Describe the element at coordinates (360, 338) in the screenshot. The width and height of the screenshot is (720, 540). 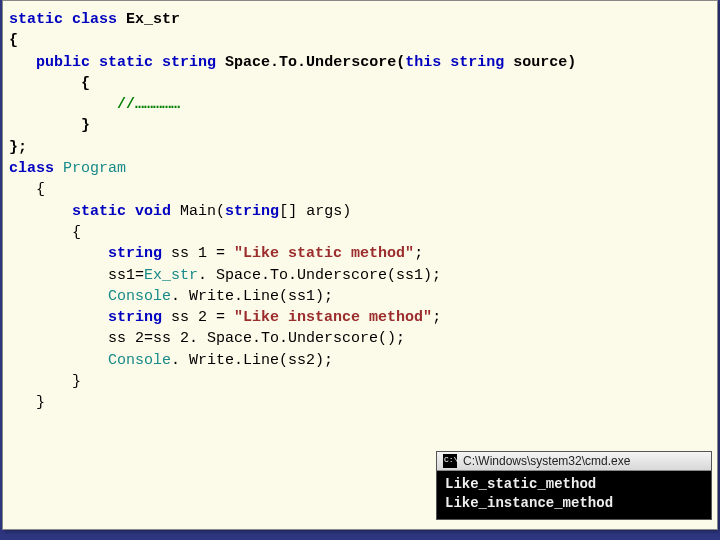
I see `code-line: ss 2=ss 2. Space.To.Underscore();` at that location.